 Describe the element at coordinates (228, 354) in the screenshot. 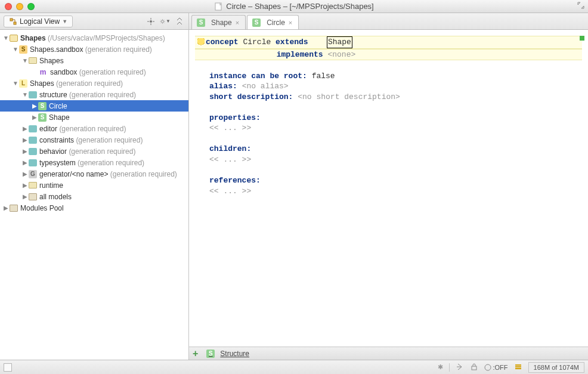

I see `bottom-tab-structure: S Structure` at that location.